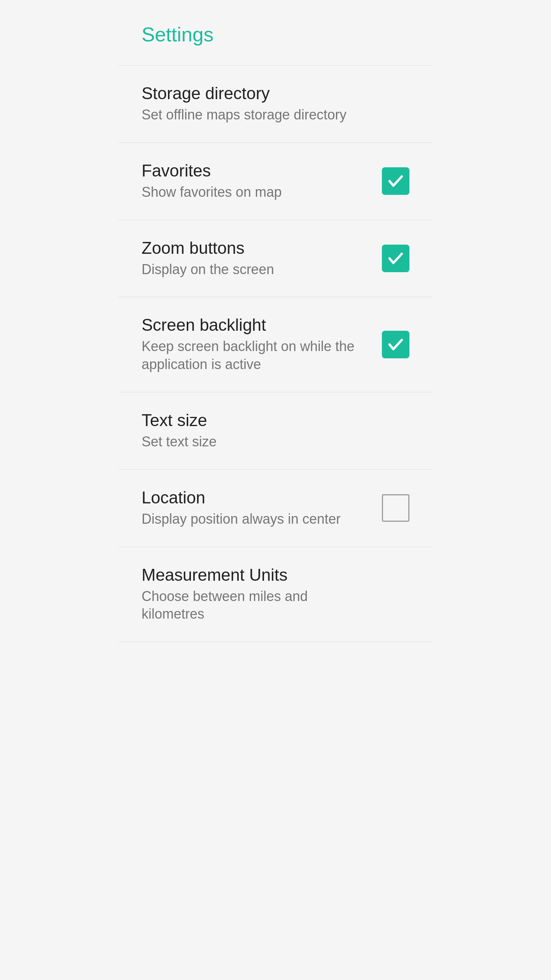 This screenshot has width=551, height=980. What do you see at coordinates (254, 420) in the screenshot?
I see `settings-item-title-text-size: Text size` at bounding box center [254, 420].